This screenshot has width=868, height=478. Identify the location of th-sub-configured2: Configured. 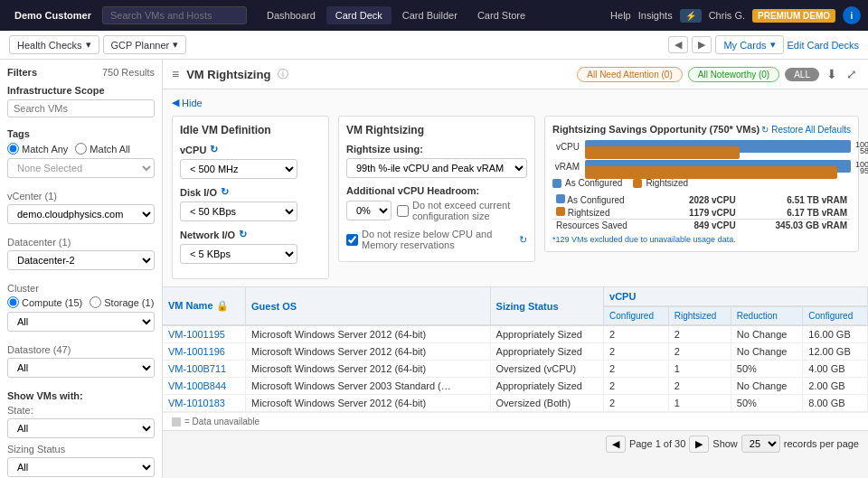
(835, 316).